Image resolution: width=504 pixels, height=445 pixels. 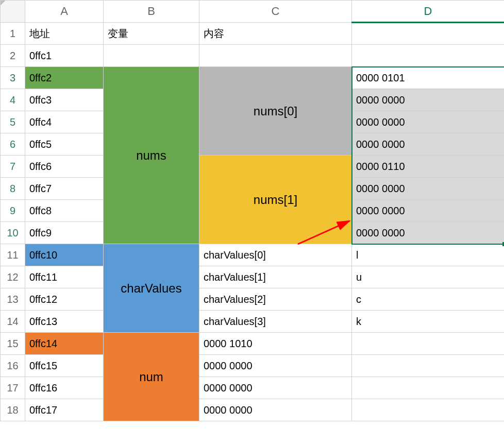 What do you see at coordinates (13, 78) in the screenshot?
I see `row-header-3: 3` at bounding box center [13, 78].